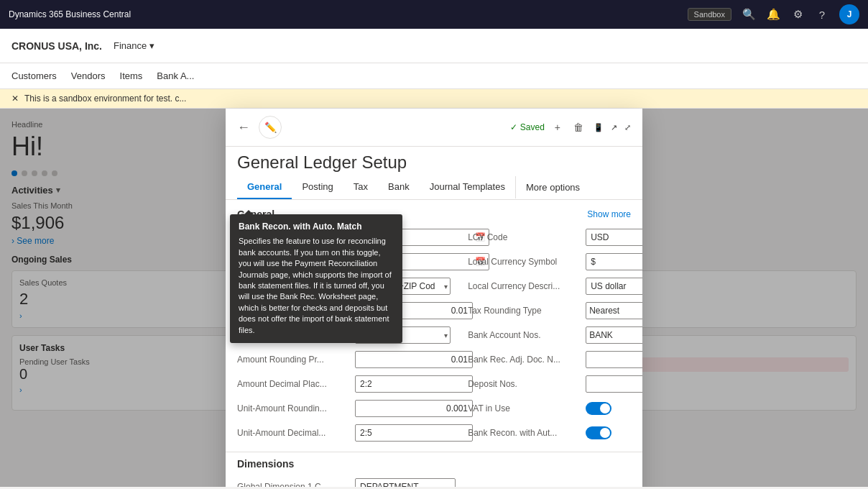 This screenshot has width=868, height=489. Describe the element at coordinates (822, 14) in the screenshot. I see `help-icon: ?` at that location.